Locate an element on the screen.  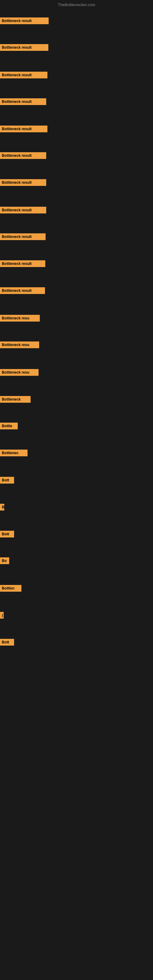
bottleneck-badge-4: Bottleneck result is located at coordinates (23, 102).